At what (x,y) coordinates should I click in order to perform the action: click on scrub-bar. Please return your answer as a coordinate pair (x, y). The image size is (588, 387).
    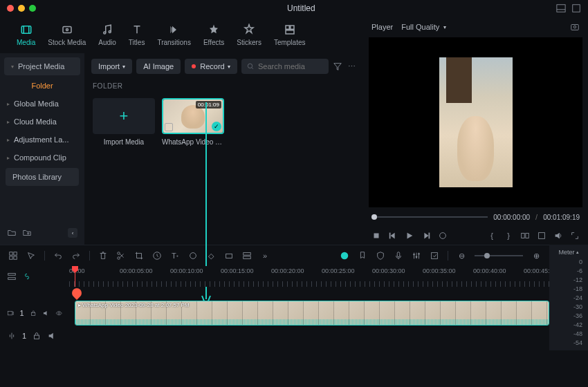
    Looking at the image, I should click on (430, 217).